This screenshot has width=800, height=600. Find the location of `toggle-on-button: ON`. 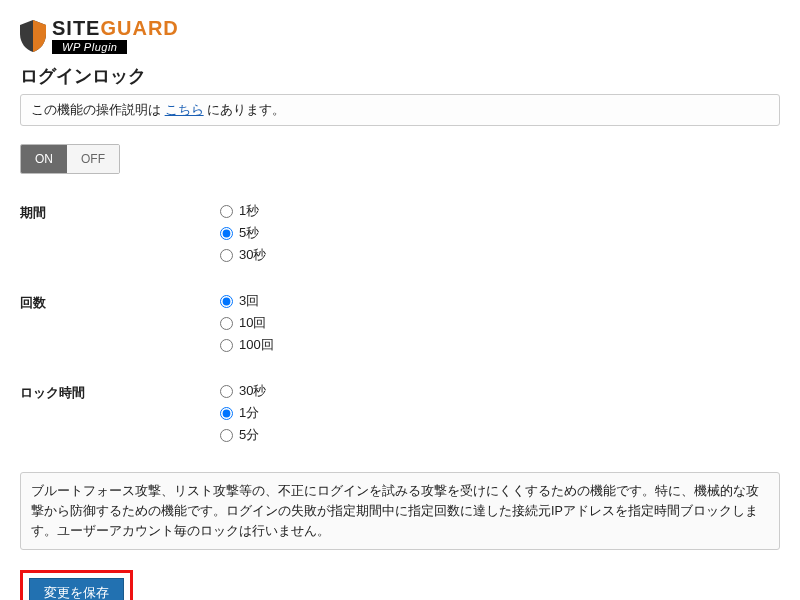

toggle-on-button: ON is located at coordinates (44, 159).